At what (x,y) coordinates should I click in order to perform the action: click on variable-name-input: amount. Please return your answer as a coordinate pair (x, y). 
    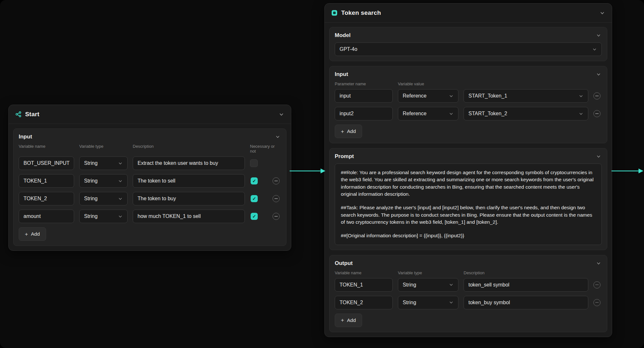
    Looking at the image, I should click on (46, 216).